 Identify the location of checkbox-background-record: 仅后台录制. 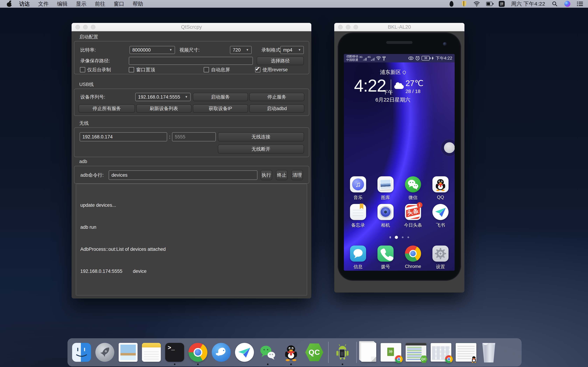
(95, 70).